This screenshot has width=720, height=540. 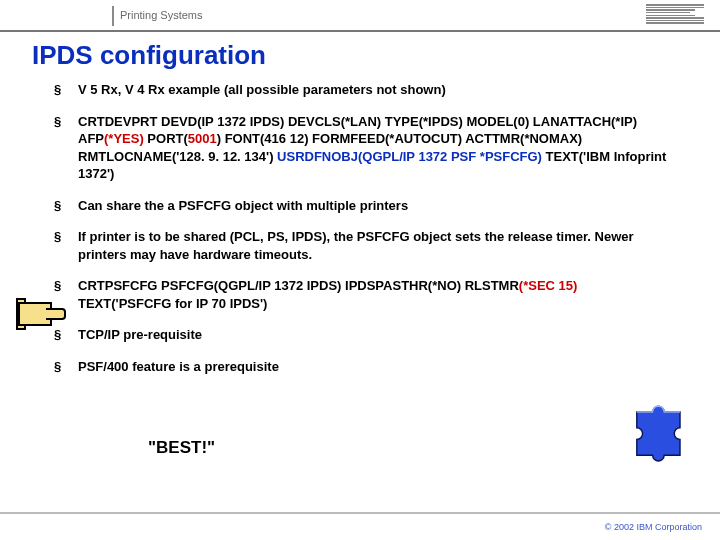 What do you see at coordinates (182, 448) in the screenshot?
I see `best-callout: "BEST!"` at bounding box center [182, 448].